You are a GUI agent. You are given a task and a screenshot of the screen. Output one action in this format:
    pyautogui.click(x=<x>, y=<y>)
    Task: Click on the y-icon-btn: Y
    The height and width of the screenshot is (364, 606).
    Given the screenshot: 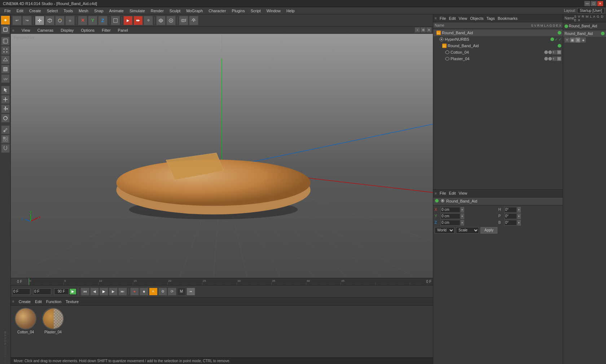 What is the action you would take?
    pyautogui.click(x=93, y=21)
    